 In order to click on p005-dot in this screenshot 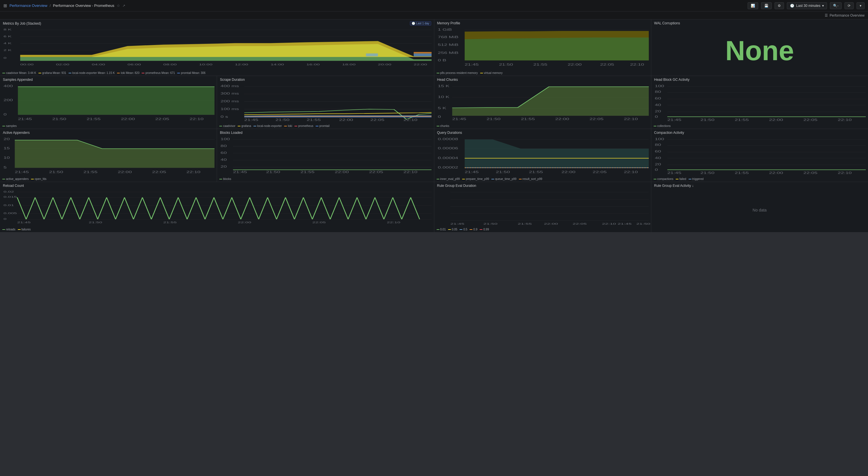, I will do `click(450, 230)`.